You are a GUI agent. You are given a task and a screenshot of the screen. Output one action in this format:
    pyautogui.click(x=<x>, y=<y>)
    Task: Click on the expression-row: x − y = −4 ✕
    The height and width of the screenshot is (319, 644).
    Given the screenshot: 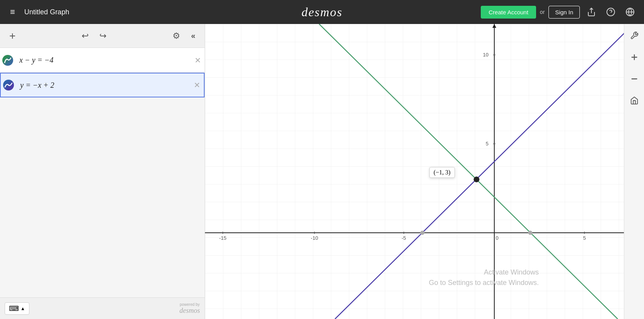 What is the action you would take?
    pyautogui.click(x=102, y=60)
    